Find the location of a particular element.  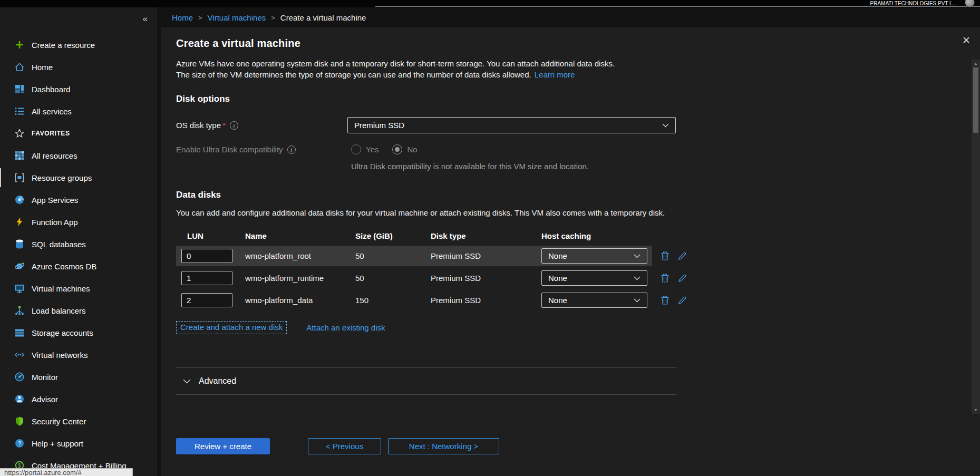

disk-type: Premium SSD is located at coordinates (486, 278).